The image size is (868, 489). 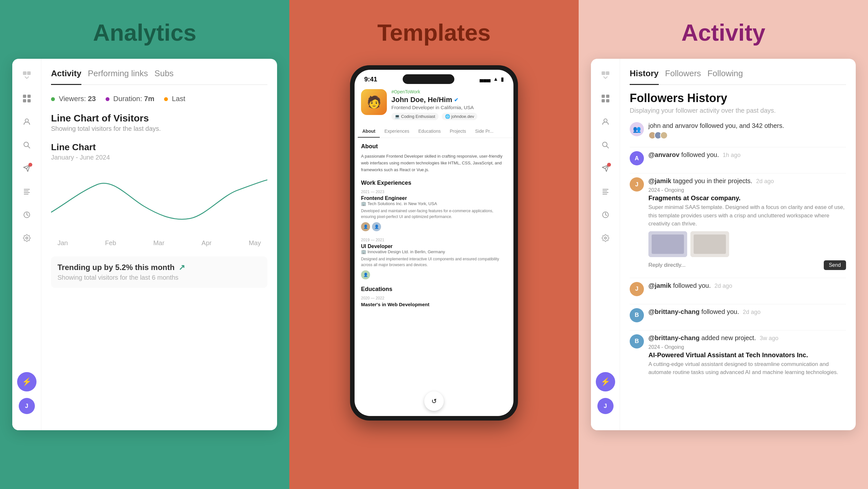 I want to click on edu-period: 2020 — 2022, so click(x=434, y=298).